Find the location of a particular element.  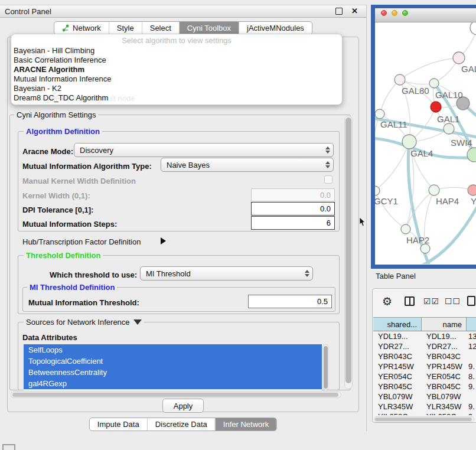

table-column-header: shared... is located at coordinates (397, 324).